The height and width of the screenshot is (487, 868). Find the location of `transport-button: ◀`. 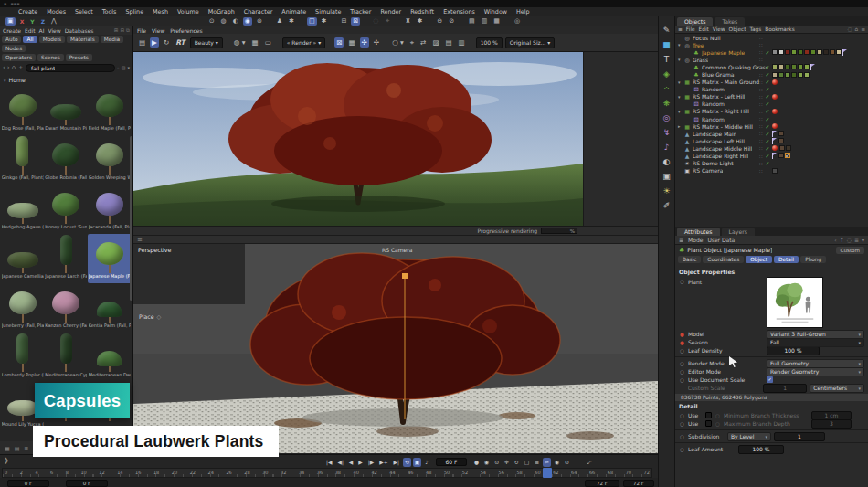

transport-button: ◀ is located at coordinates (351, 462).